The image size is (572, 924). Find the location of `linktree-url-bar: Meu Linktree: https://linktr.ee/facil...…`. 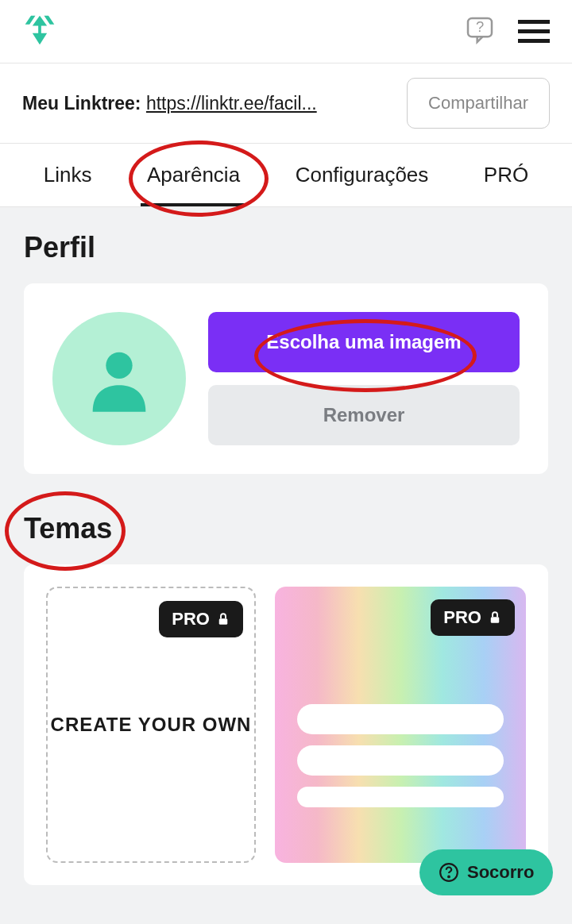

linktree-url-bar: Meu Linktree: https://linktr.ee/facil...… is located at coordinates (286, 103).